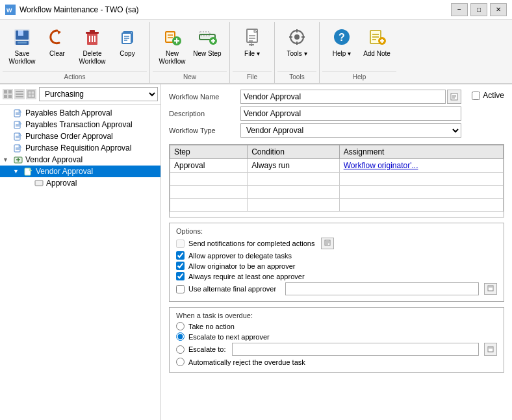  I want to click on svg-text: W, so click(9, 10).